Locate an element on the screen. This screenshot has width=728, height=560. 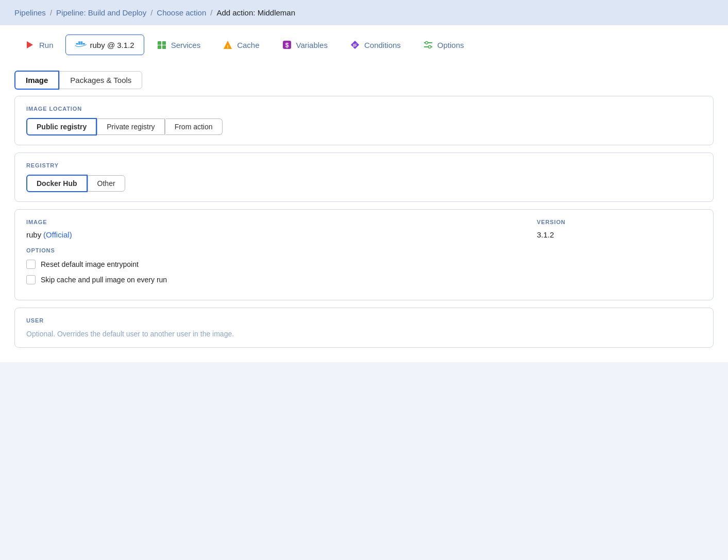
version-number: 3.1.2 is located at coordinates (545, 235).